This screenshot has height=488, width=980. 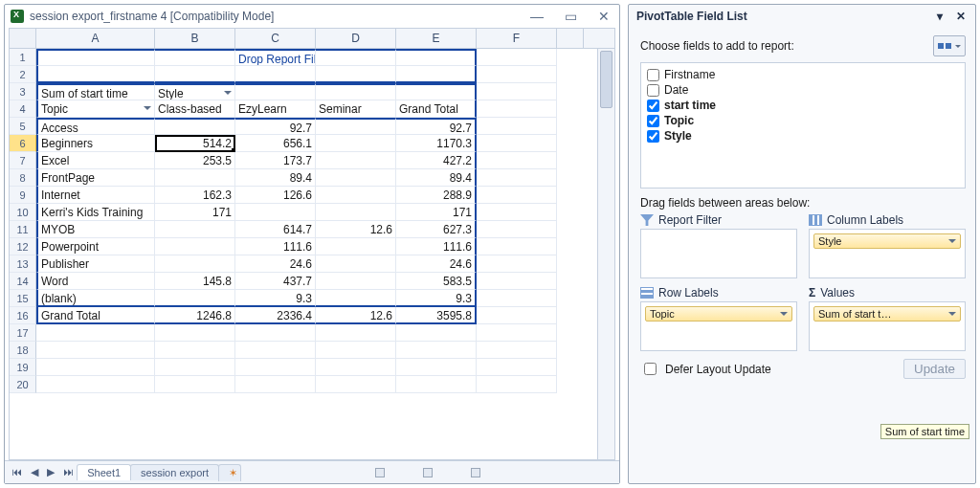 I want to click on values-dropzone: Sum of start t…, so click(x=887, y=326).